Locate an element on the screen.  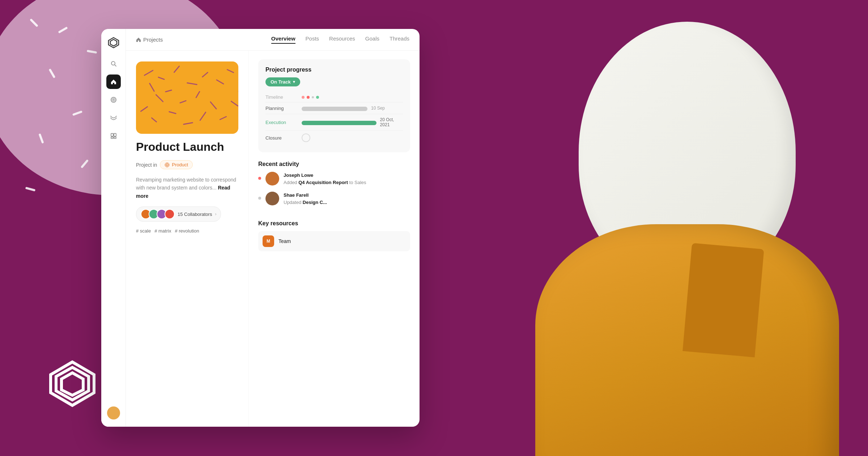
tab-resources: Resources is located at coordinates (342, 40).